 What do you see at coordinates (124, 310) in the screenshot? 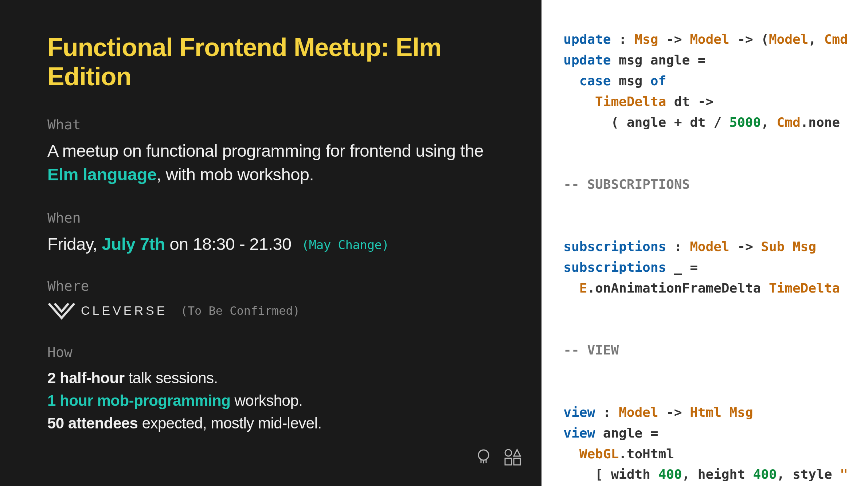
I see `cleverse-logo-text: CLEVERSE` at bounding box center [124, 310].